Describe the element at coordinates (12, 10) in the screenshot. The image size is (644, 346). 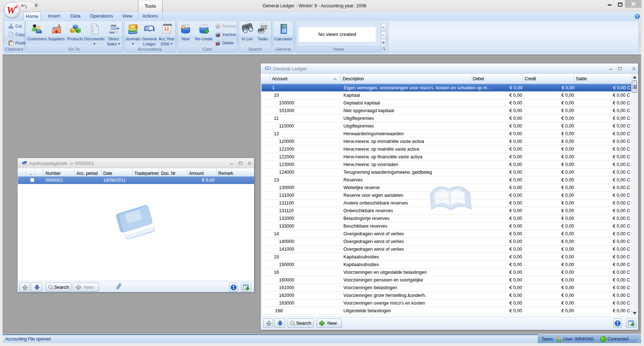
I see `svg-text: W` at that location.